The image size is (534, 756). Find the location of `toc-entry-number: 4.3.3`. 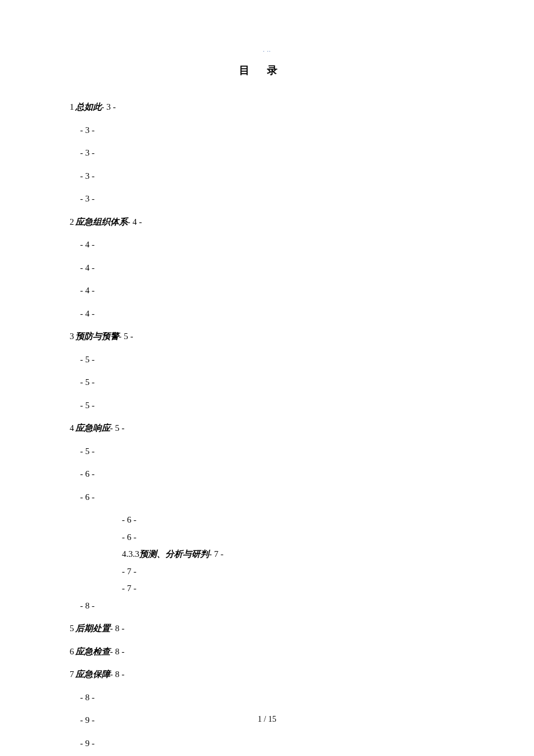

toc-entry-number: 4.3.3 is located at coordinates (131, 554).